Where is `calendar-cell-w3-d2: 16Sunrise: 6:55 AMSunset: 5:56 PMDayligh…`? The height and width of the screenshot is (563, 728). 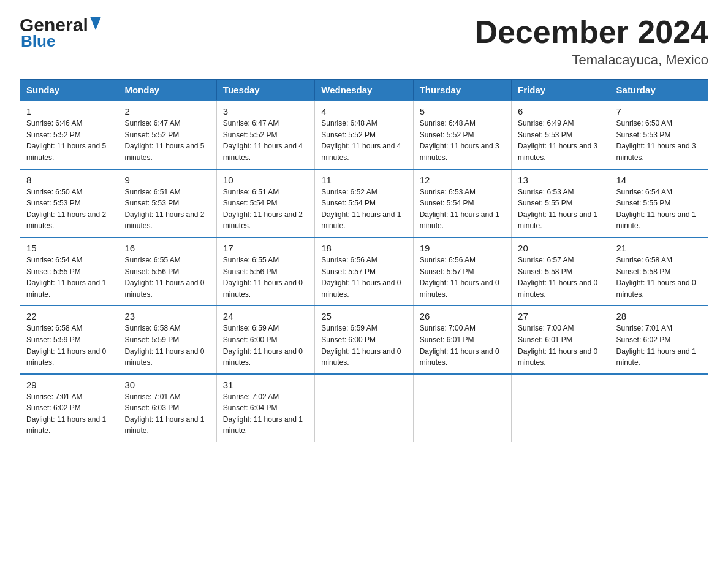 calendar-cell-w3-d2: 16Sunrise: 6:55 AMSunset: 5:56 PMDayligh… is located at coordinates (167, 271).